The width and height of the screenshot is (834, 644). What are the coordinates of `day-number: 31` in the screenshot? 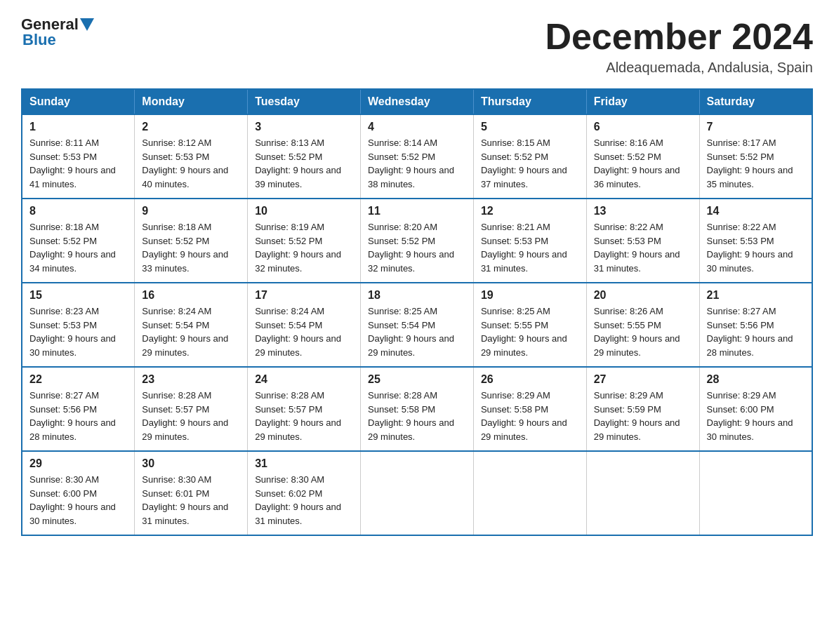 It's located at (304, 464).